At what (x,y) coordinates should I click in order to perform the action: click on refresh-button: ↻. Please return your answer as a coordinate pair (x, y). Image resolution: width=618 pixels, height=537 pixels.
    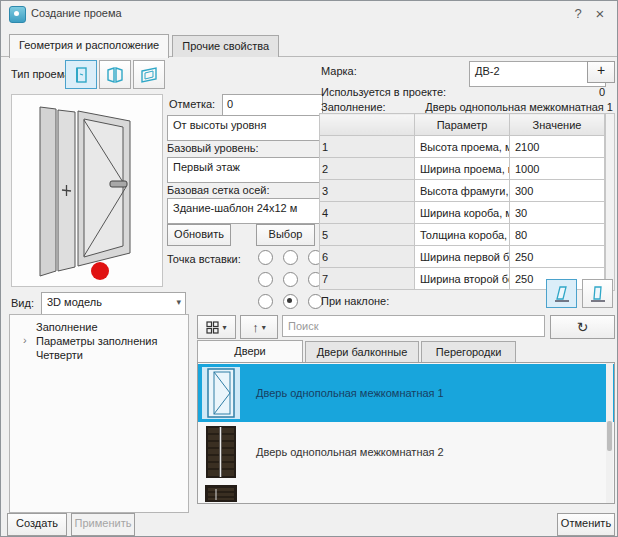
    Looking at the image, I should click on (582, 327).